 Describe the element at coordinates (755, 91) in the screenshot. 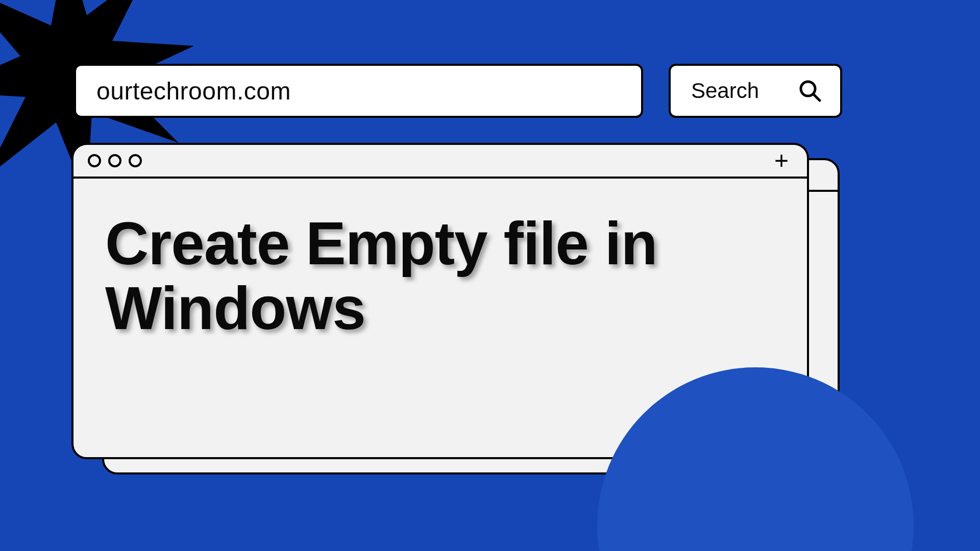

I see `search-bar: Search` at that location.